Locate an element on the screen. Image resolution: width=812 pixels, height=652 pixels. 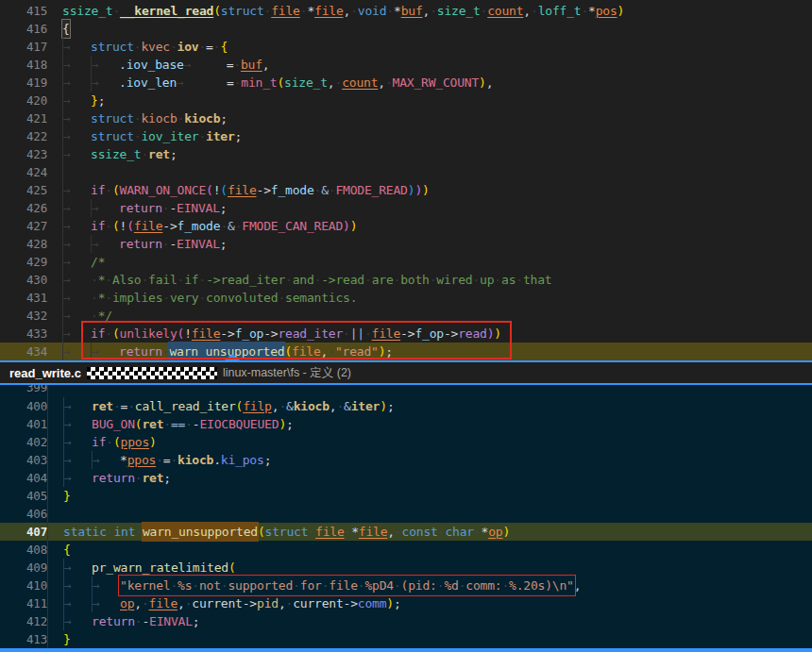
code-line-420: 420→}; is located at coordinates (406, 100).